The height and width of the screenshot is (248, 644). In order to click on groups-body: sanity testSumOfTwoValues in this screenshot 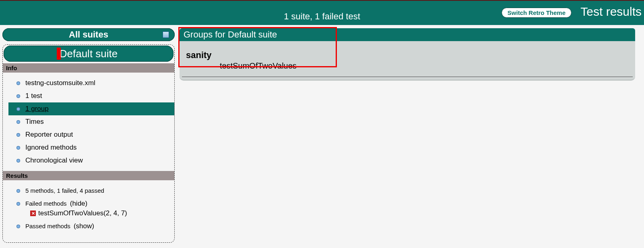, I will do `click(407, 61)`.